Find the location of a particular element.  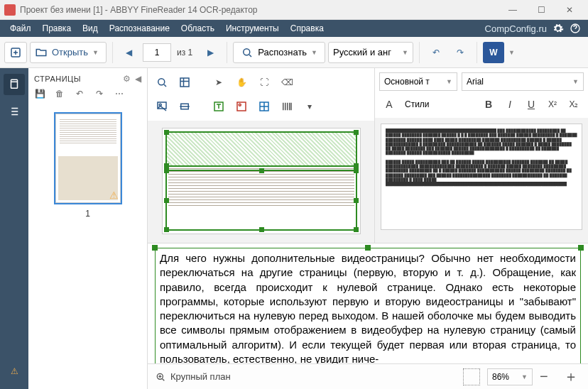

delete-icon: 🗑 is located at coordinates (60, 94).